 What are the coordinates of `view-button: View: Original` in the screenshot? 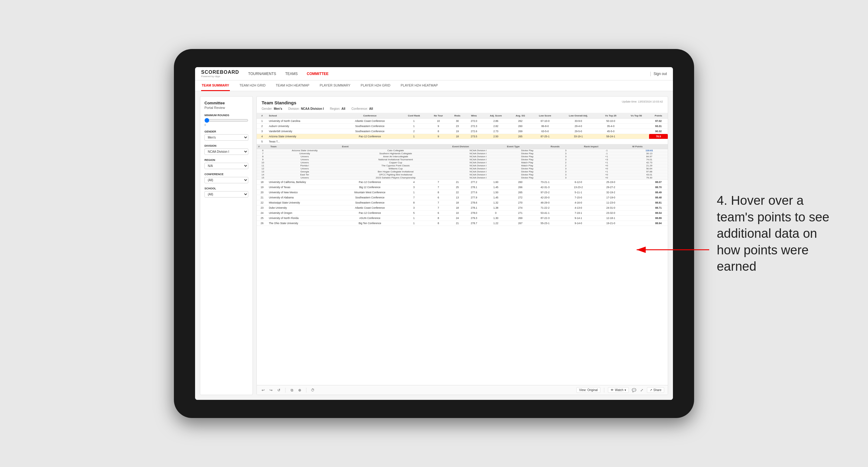 It's located at (589, 390).